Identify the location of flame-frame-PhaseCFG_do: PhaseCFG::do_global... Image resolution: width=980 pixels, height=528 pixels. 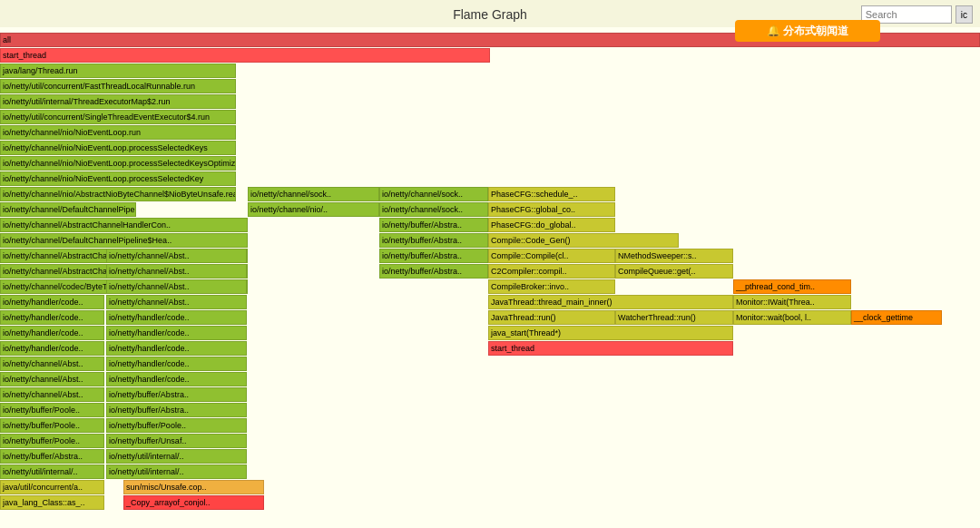
(552, 225).